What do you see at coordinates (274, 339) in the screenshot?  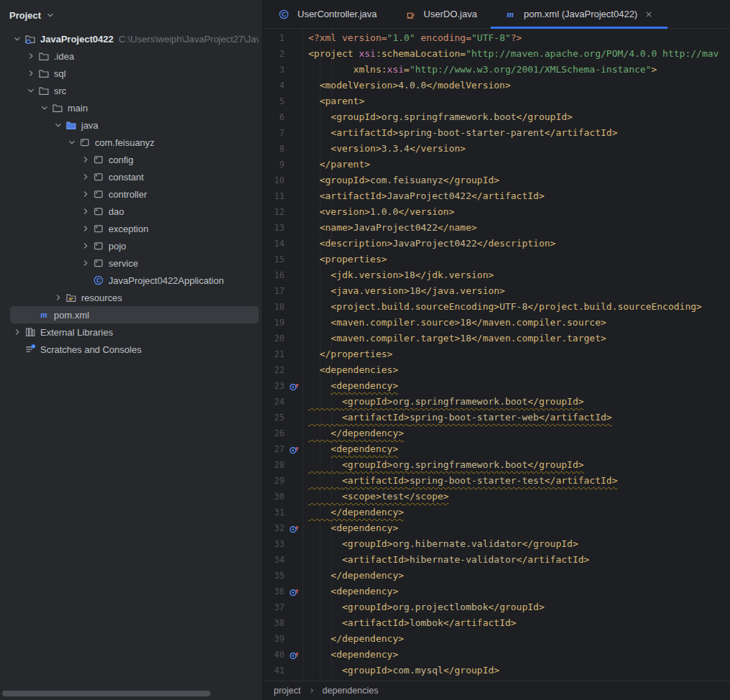 I see `line-number: 20` at bounding box center [274, 339].